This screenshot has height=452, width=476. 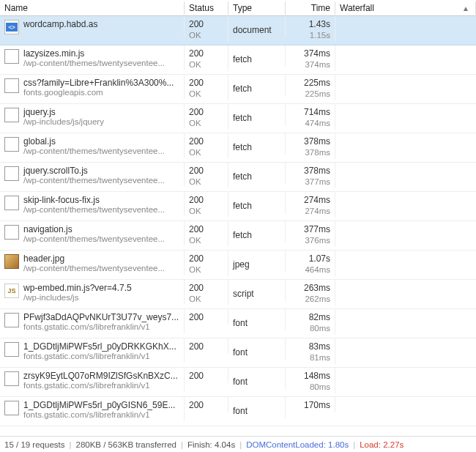 What do you see at coordinates (310, 152) in the screenshot?
I see `time-latency: 378ms` at bounding box center [310, 152].